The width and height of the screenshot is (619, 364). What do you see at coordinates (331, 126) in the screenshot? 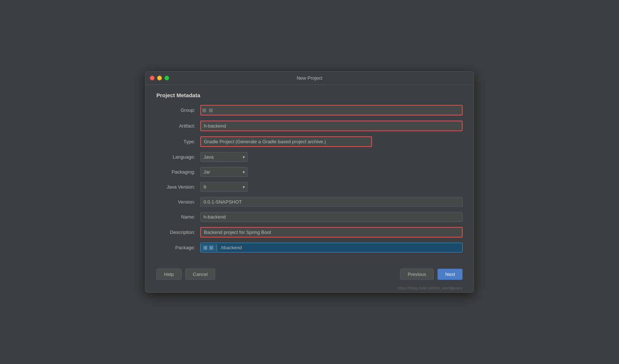
I see `artifact-field` at bounding box center [331, 126].